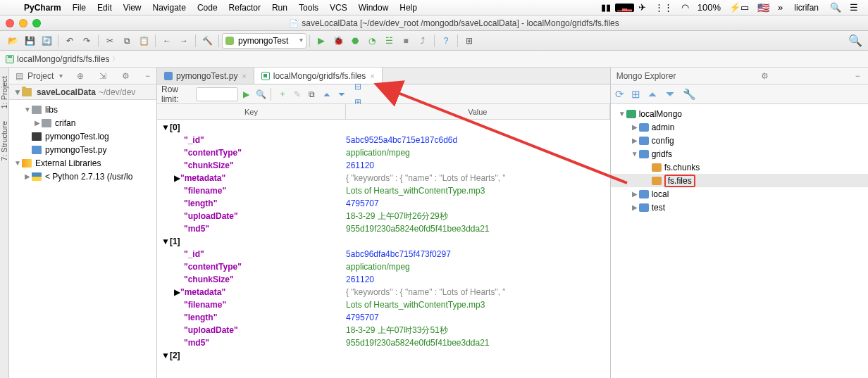 The width and height of the screenshot is (868, 378). Describe the element at coordinates (664, 7) in the screenshot. I see `wifi-icon: ⋮⋮` at that location.